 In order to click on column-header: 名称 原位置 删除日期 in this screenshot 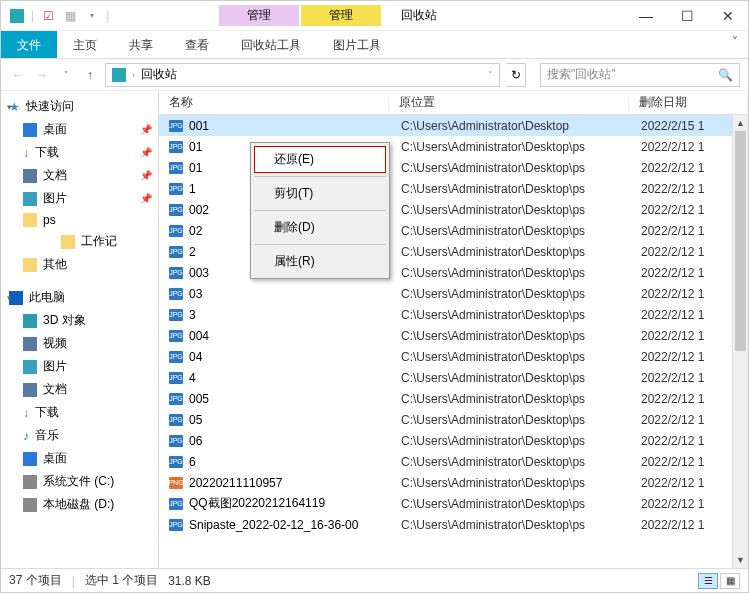, I will do `click(454, 103)`.